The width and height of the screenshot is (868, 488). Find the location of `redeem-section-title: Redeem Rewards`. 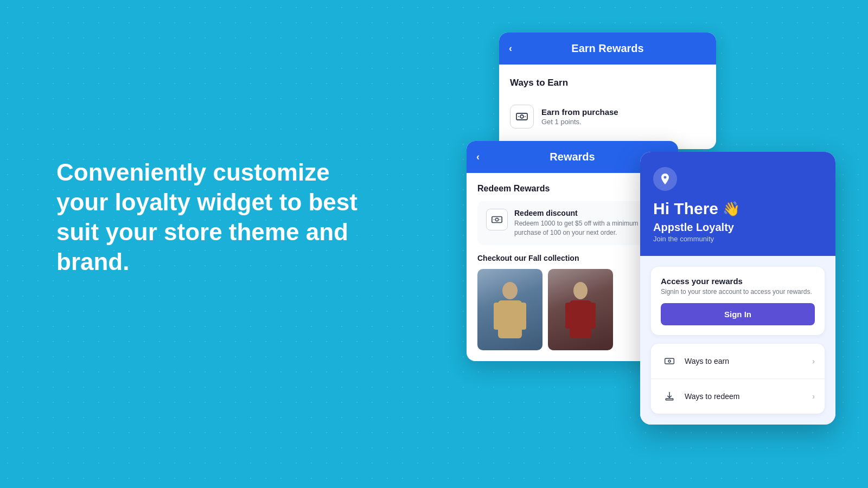

redeem-section-title: Redeem Rewards is located at coordinates (572, 189).